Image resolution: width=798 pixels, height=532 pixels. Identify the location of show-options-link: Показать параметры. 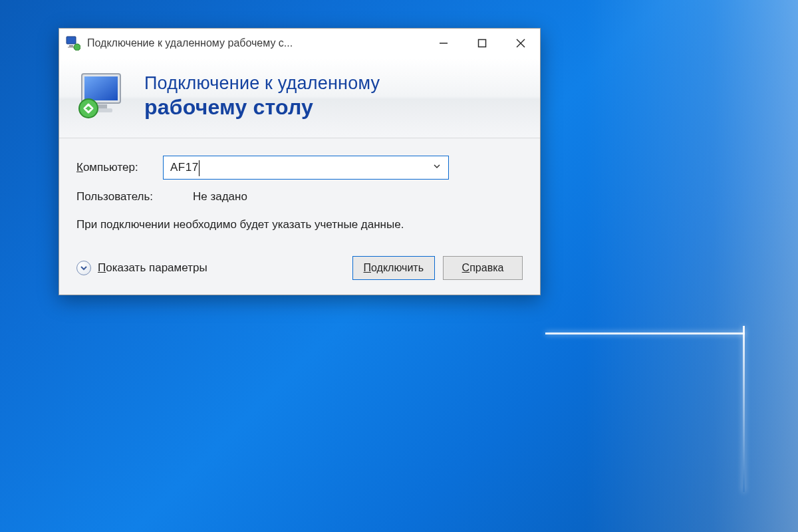
(210, 268).